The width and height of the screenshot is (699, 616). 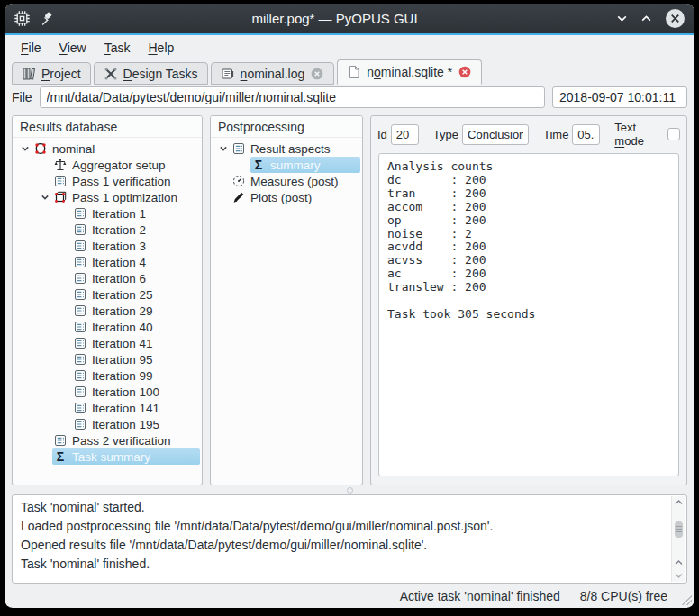 What do you see at coordinates (152, 48) in the screenshot?
I see `label-part: H` at bounding box center [152, 48].